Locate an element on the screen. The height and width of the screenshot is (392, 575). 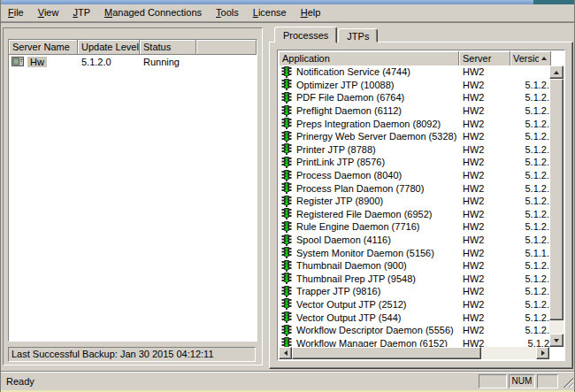
menu-tools: Tools is located at coordinates (227, 12).